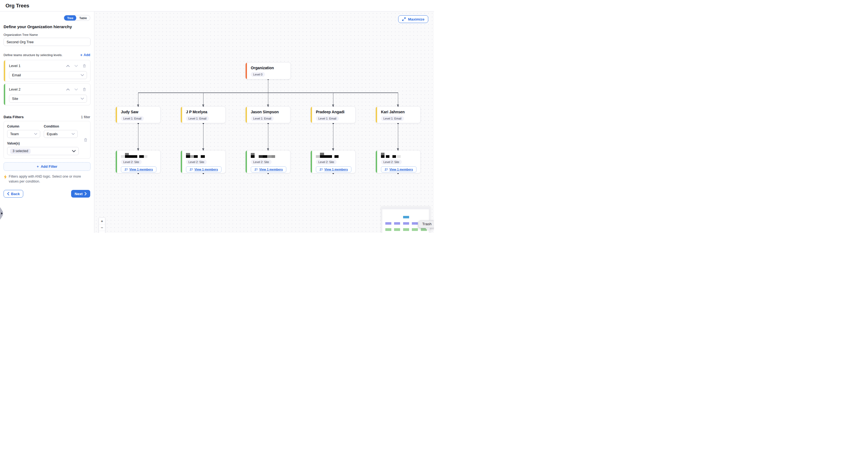 This screenshot has height=466, width=868. What do you see at coordinates (333, 115) in the screenshot?
I see `org-node-level1: Pradeep Angadi Level 1: Email` at bounding box center [333, 115].